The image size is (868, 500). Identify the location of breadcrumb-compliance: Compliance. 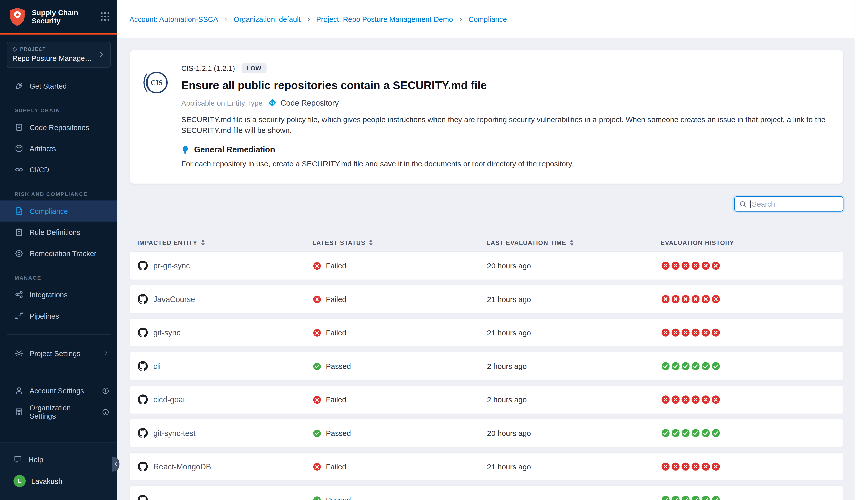
(488, 19).